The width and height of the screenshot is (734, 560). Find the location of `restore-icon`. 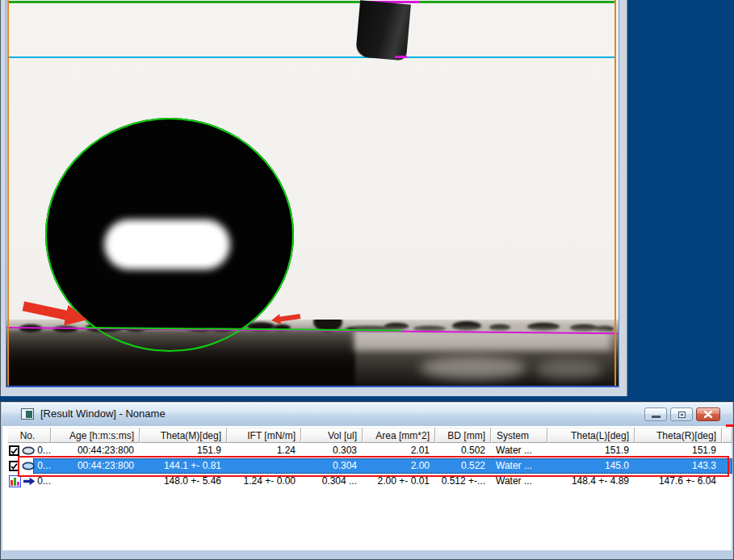

restore-icon is located at coordinates (682, 415).